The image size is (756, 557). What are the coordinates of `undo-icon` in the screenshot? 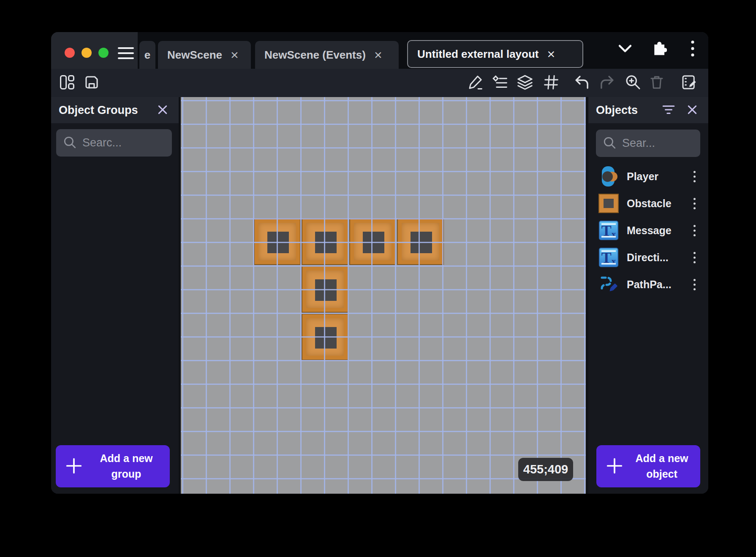 It's located at (582, 83).